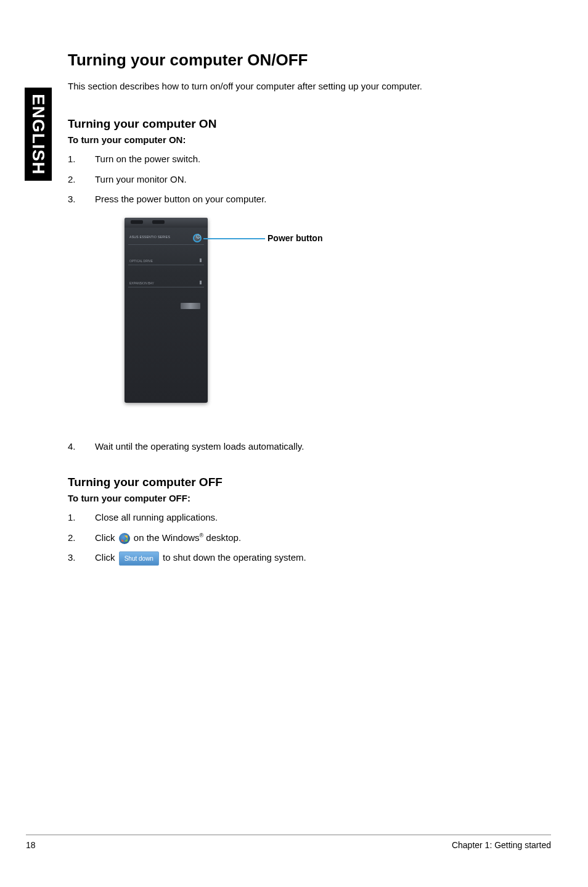  I want to click on section-off-subhead: To turn your computer OFF:, so click(308, 498).